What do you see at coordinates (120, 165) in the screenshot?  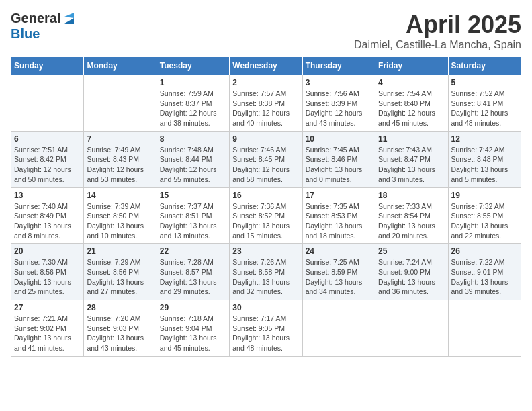 I see `day-info: Sunrise: 7:49 AMSunset: 8:43 PMDaylight:…` at bounding box center [120, 165].